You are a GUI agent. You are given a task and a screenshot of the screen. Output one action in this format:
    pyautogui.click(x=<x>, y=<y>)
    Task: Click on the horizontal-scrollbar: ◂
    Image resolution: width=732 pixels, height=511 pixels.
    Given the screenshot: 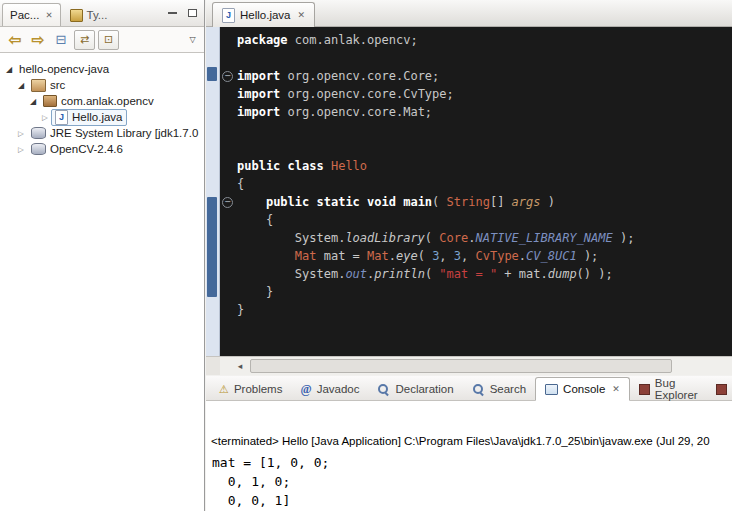 What is the action you would take?
    pyautogui.click(x=476, y=366)
    